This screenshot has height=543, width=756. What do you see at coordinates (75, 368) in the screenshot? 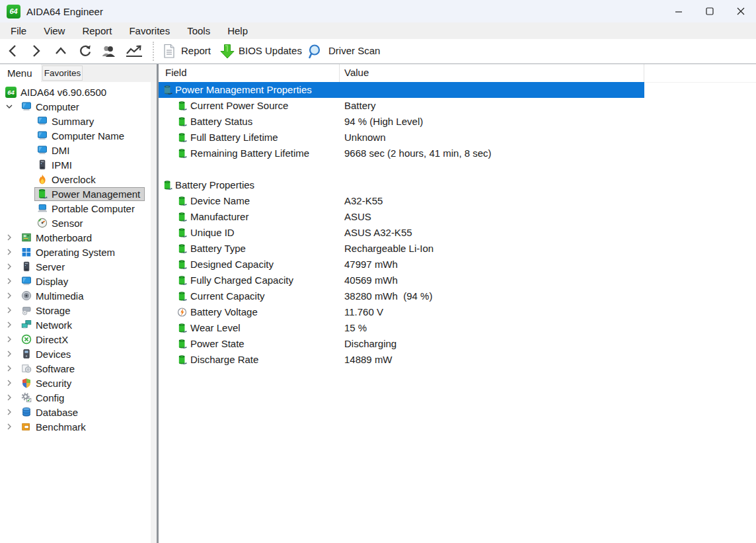
I see `tree-item-software: Software` at bounding box center [75, 368].